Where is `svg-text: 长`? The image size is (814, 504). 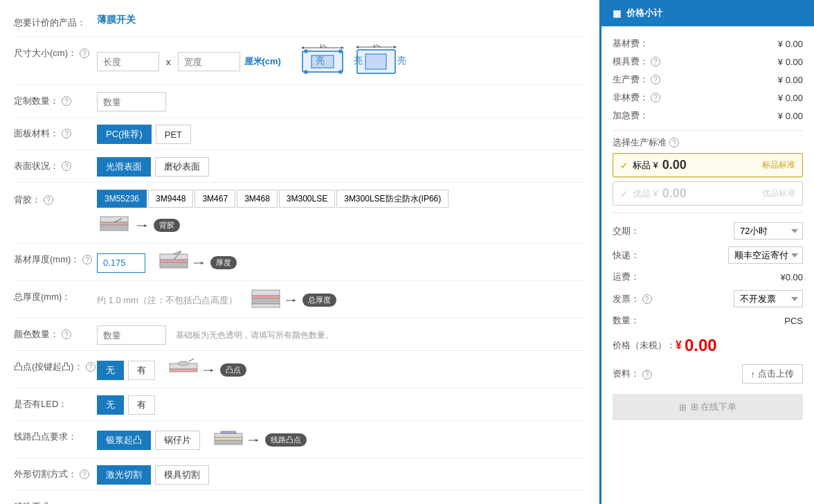 svg-text: 长 is located at coordinates (323, 47).